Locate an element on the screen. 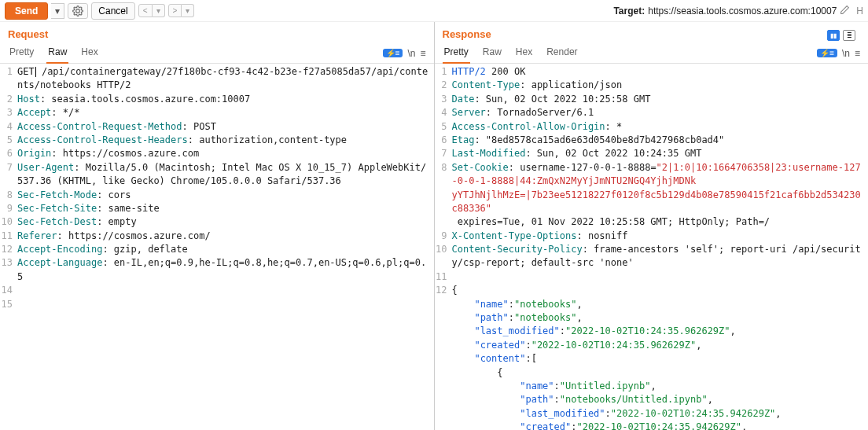  target-label: Target: is located at coordinates (629, 11).